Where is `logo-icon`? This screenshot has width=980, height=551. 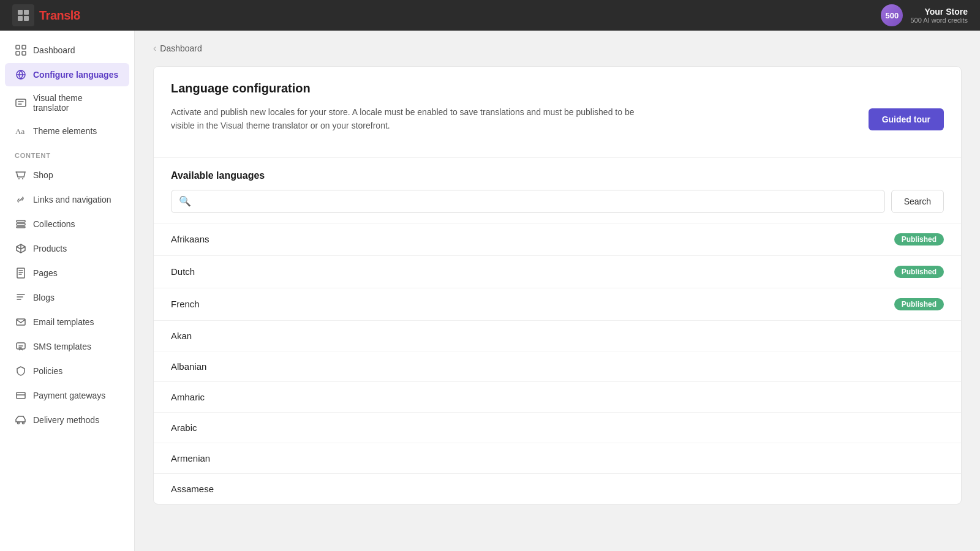
logo-icon is located at coordinates (23, 15).